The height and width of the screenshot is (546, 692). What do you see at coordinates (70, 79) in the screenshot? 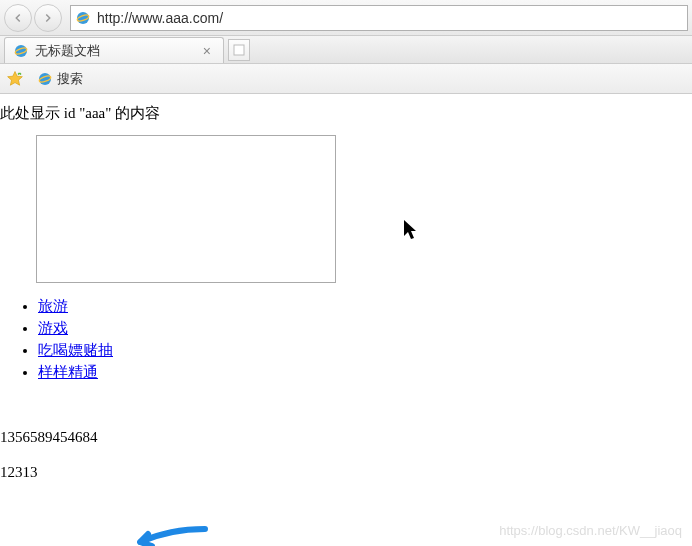
I see `favorites-search-label: 搜索` at bounding box center [70, 79].